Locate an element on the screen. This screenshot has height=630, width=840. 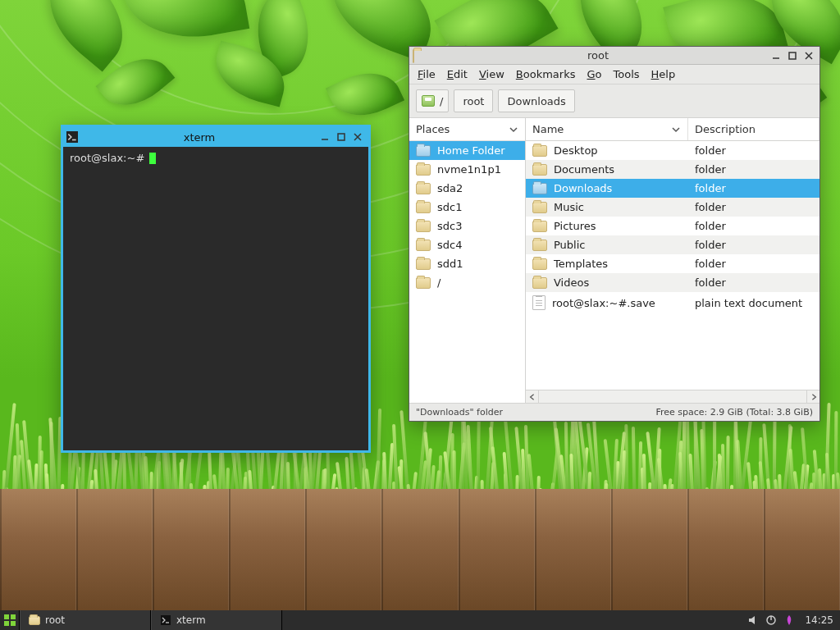
menu-go: Go is located at coordinates (594, 74).